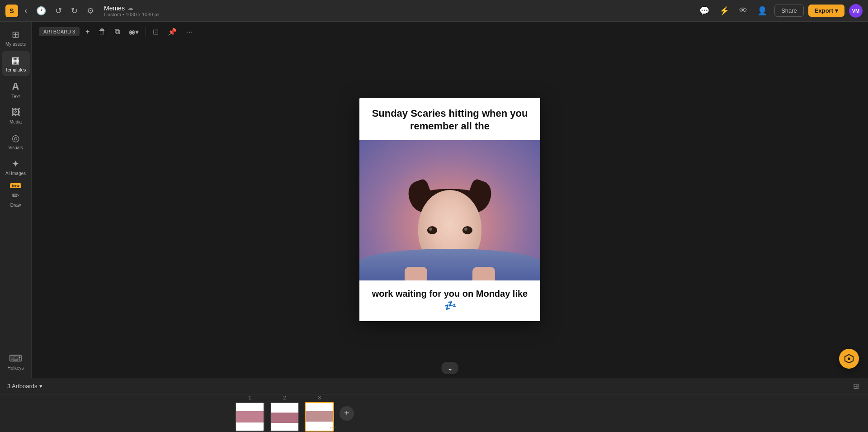 Image resolution: width=868 pixels, height=432 pixels. What do you see at coordinates (434, 405) in the screenshot?
I see `bottom-bar: 3 Artboards ▾ ⊞ 1 2 3 ⋯ +` at bounding box center [434, 405].